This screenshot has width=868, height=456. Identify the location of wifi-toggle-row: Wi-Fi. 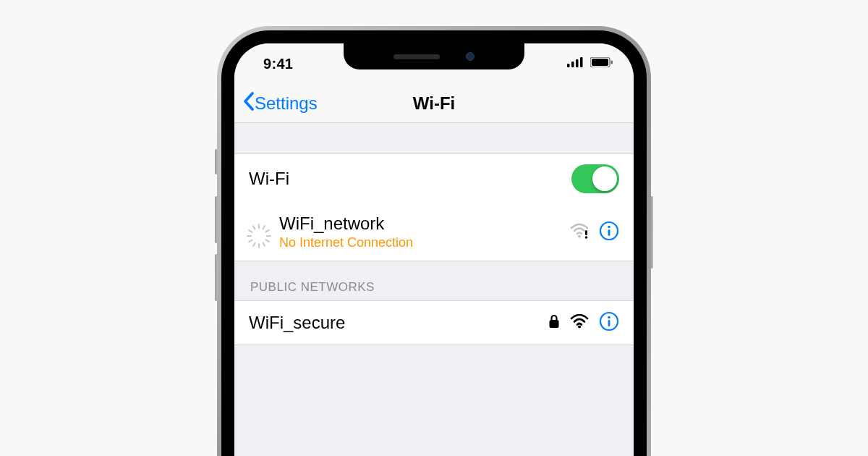
(434, 179).